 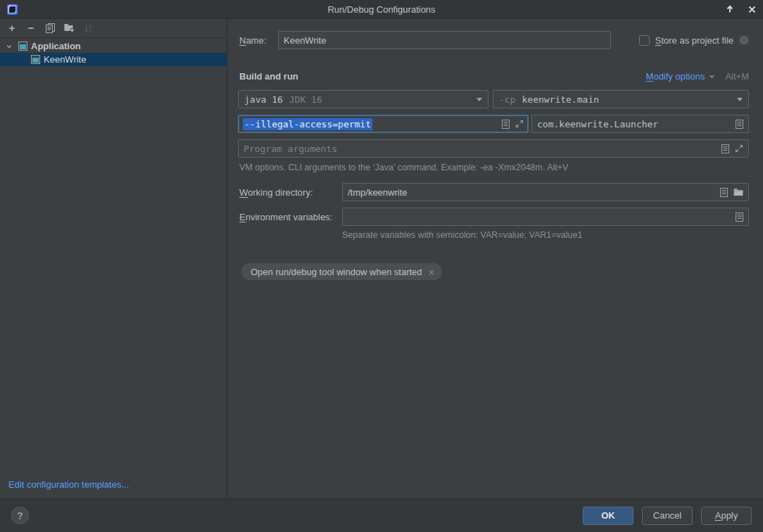 What do you see at coordinates (377, 193) in the screenshot?
I see `working-directory-value: /tmp/keenwrite` at bounding box center [377, 193].